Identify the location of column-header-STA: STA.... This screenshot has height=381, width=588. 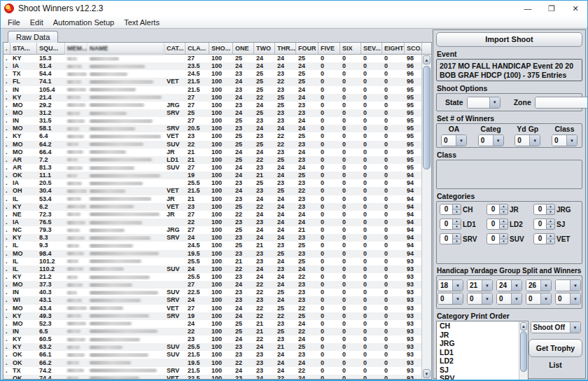
(24, 49).